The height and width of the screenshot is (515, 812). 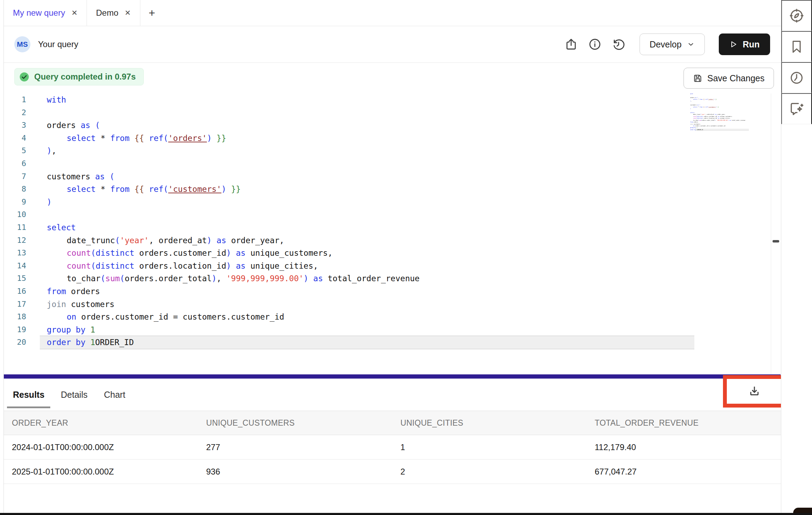 I want to click on line-number: 3, so click(x=15, y=126).